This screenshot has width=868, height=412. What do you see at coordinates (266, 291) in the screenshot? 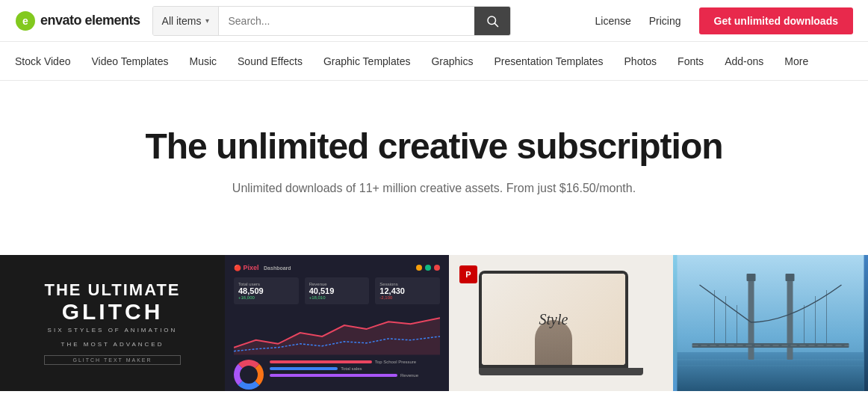
I see `stat-box-1: Total users 48,509 +16,000` at bounding box center [266, 291].